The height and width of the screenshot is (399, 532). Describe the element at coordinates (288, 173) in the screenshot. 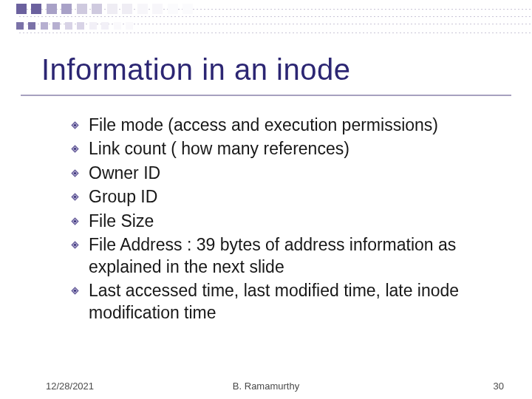

I see `list-item: Owner ID` at that location.